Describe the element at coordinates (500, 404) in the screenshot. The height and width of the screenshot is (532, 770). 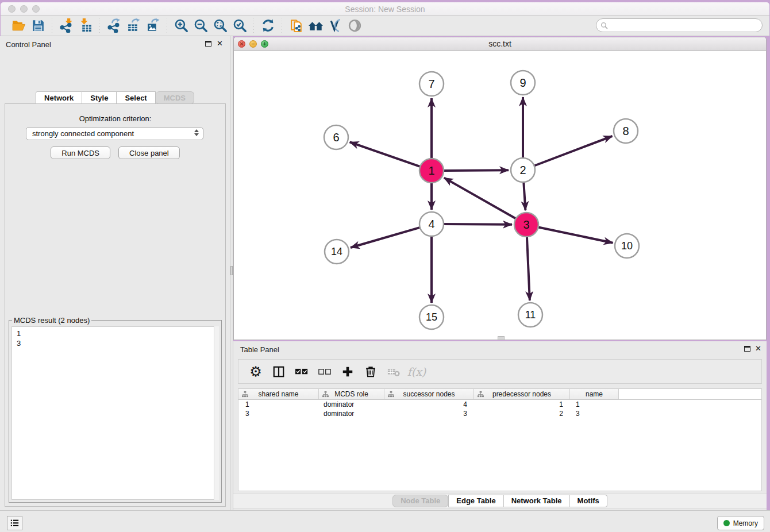
I see `table-row: 1 dominator 4 1 1` at that location.